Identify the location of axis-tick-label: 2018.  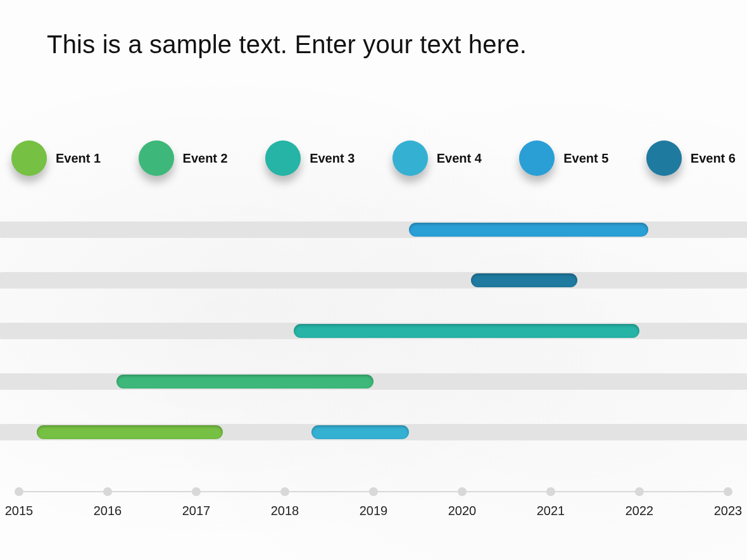
(285, 511).